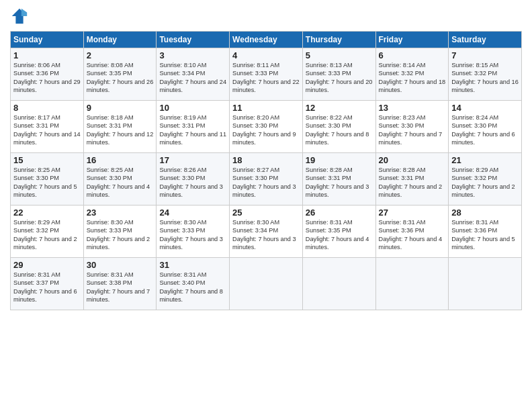 This screenshot has width=532, height=411. I want to click on cell-info: Sunrise: 8:18 AMSunset: 3:31 PMDaylight:…, so click(120, 130).